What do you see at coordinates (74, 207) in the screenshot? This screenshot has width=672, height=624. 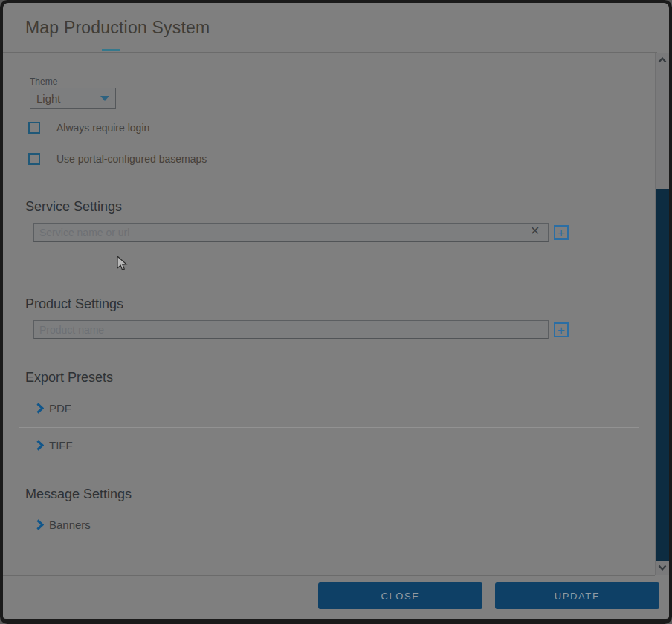 I see `service-settings-heading: Service Settings` at bounding box center [74, 207].